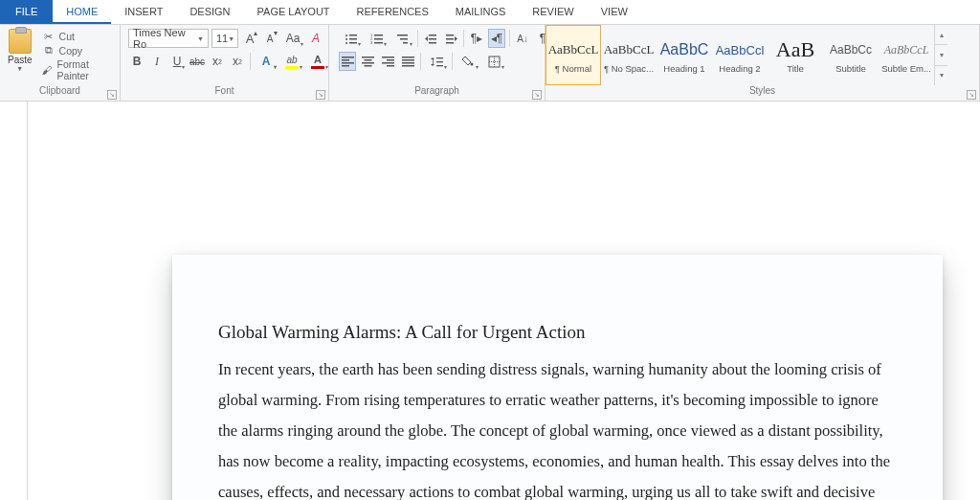 This screenshot has height=500, width=980. I want to click on format-painter-button: 🖌 Format Painter, so click(78, 70).